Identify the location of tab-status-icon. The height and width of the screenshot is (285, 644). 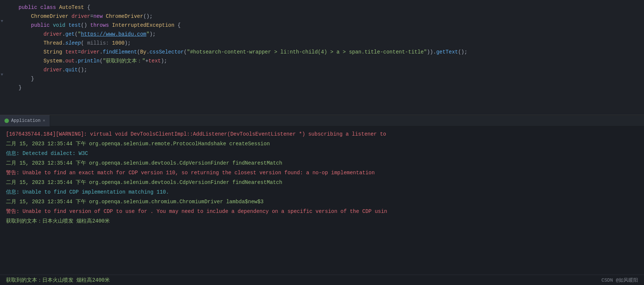
(7, 121).